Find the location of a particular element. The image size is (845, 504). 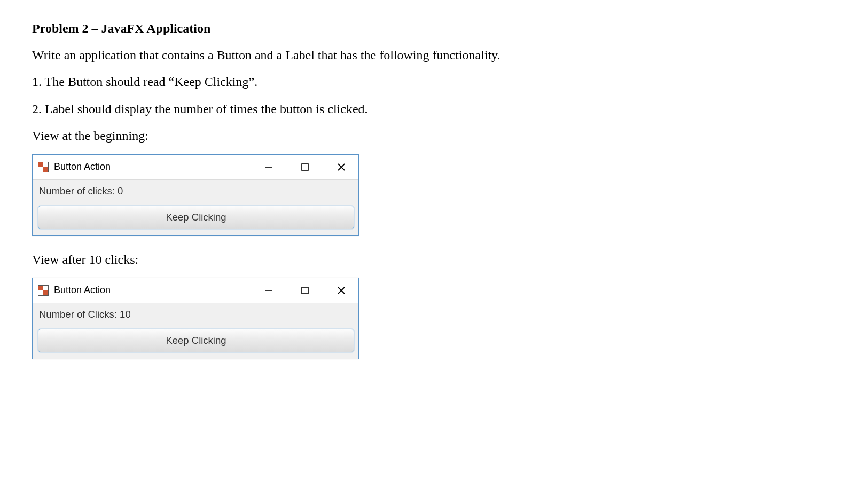

click-count-label: Number of clicks: 0 is located at coordinates (195, 191).